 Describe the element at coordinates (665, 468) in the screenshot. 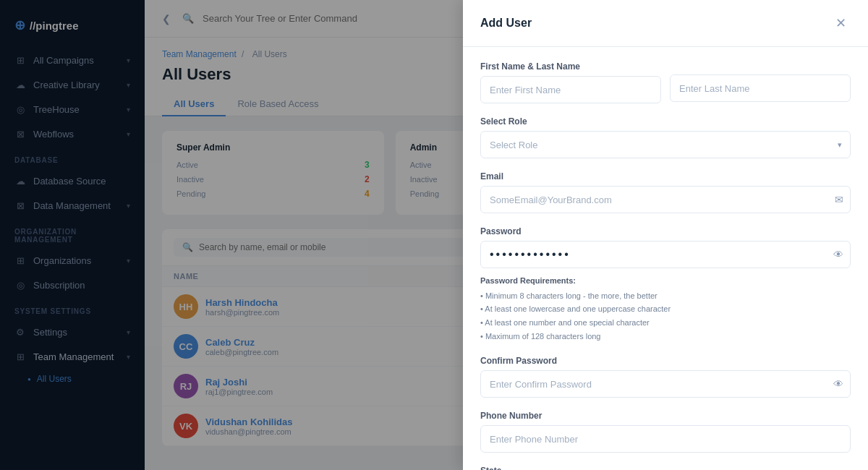

I see `state-label: State` at that location.